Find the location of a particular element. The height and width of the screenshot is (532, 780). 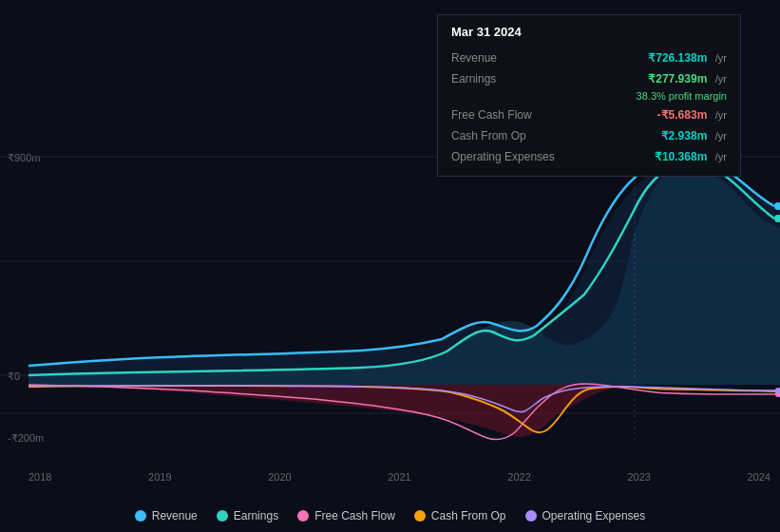

x-label-2024: 2024 is located at coordinates (758, 477).